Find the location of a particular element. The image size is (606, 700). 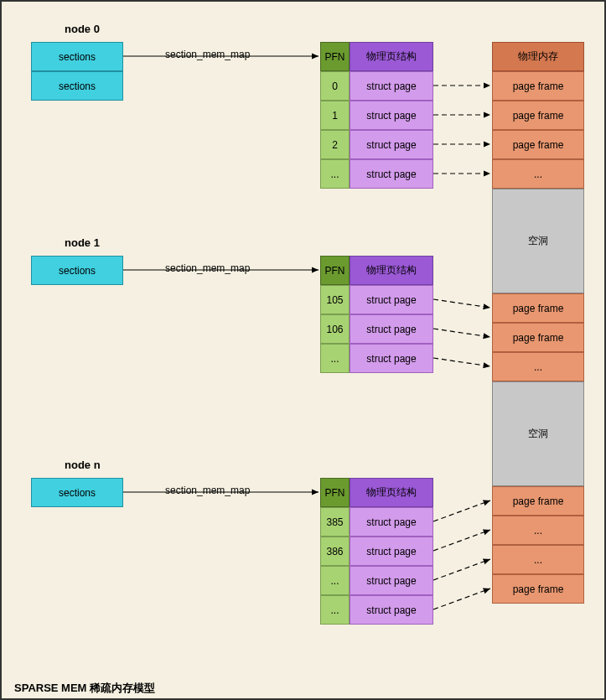

table2-struct-1: struct page is located at coordinates (391, 552).